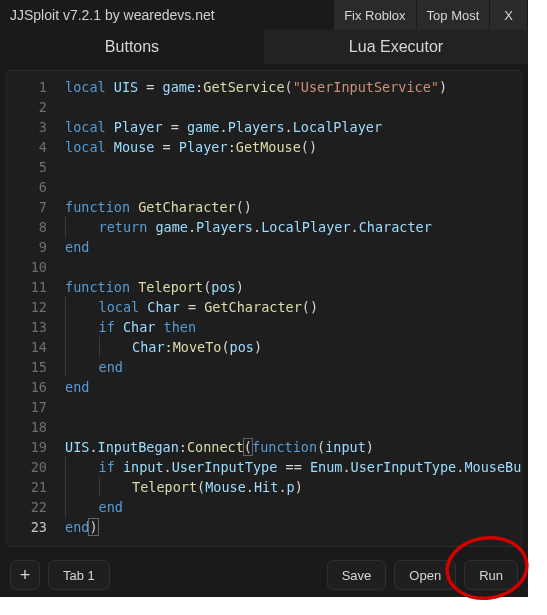 This screenshot has height=615, width=547. I want to click on open-button: Open, so click(425, 575).